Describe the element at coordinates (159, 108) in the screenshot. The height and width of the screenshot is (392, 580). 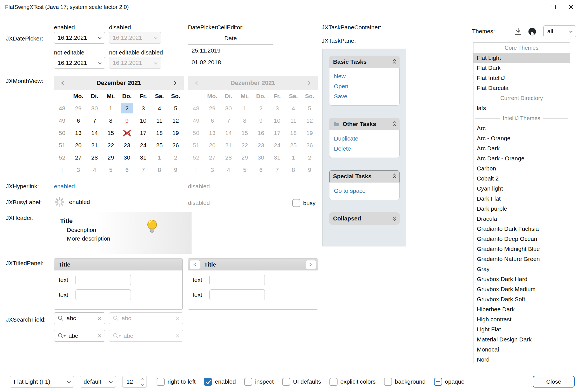
I see `day-cell: 4` at that location.